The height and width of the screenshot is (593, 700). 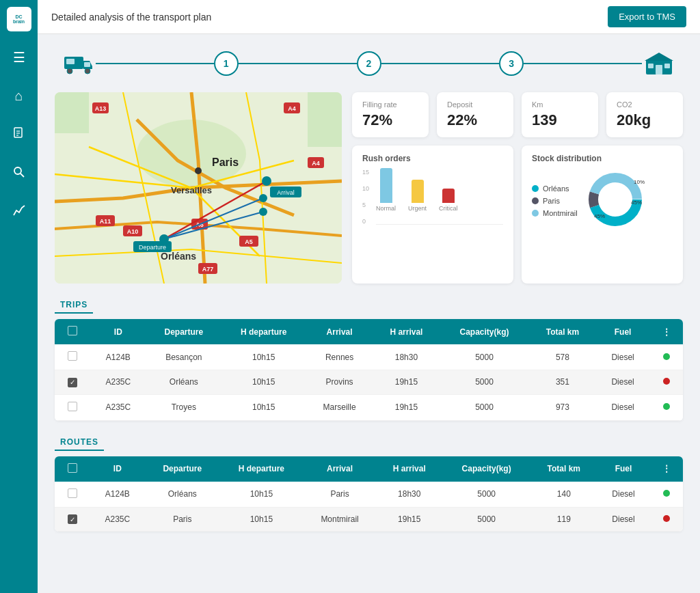 I want to click on cell-0-2: Besançon, so click(x=184, y=357).